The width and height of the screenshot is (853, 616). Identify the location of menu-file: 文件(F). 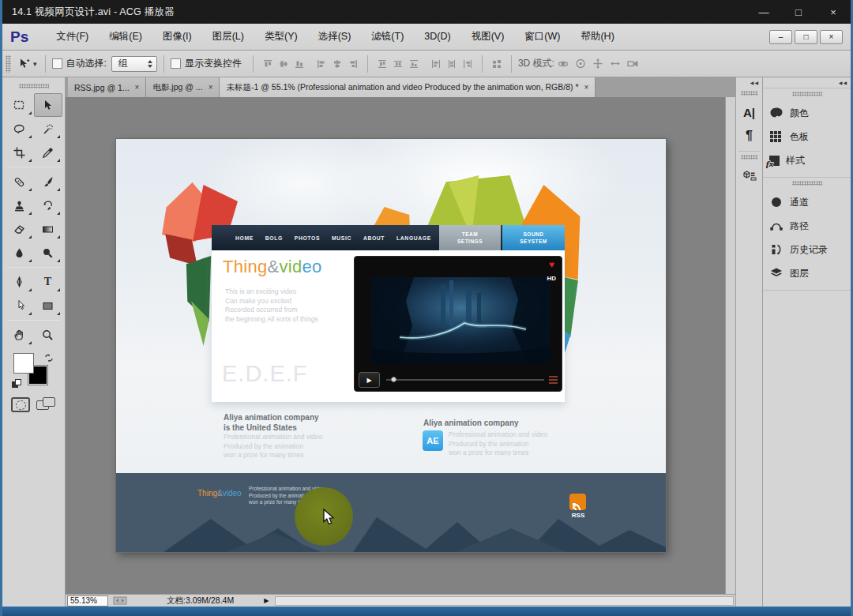
(73, 36).